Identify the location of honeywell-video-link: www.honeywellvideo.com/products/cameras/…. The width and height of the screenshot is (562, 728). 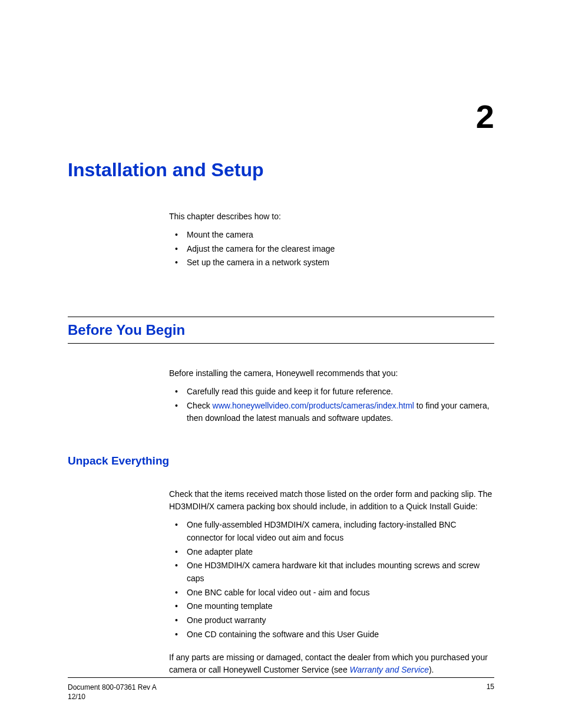
(313, 406).